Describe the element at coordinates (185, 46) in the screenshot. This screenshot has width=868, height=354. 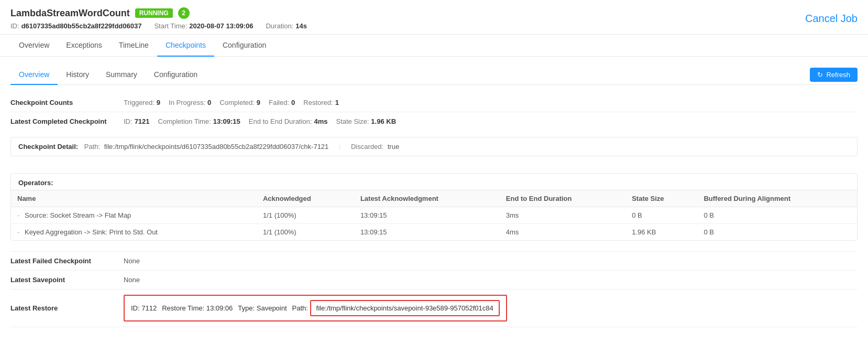
I see `top-nav-checkpoints: Checkpoints` at that location.